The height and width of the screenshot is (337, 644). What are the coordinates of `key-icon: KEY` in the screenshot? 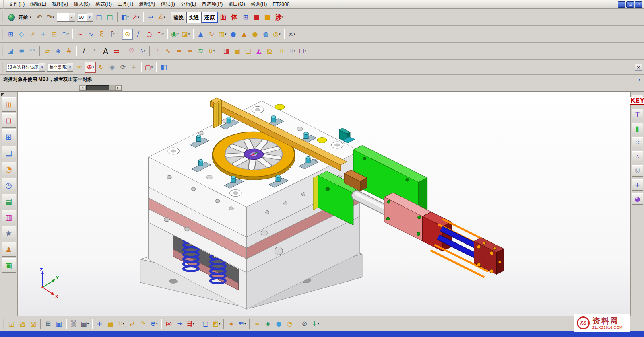 It's located at (638, 101).